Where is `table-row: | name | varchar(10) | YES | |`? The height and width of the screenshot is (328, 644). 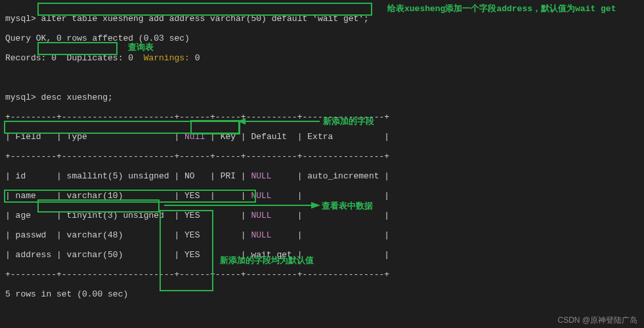 table-row: | name | varchar(10) | YES | | is located at coordinates (128, 195).